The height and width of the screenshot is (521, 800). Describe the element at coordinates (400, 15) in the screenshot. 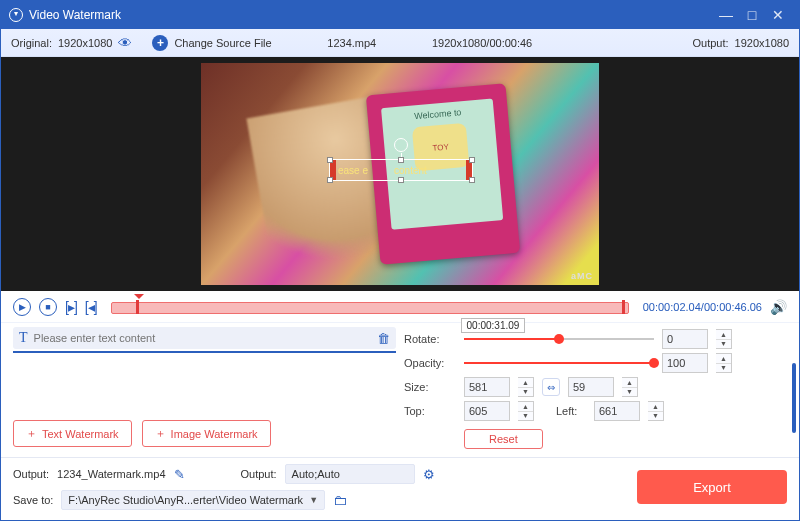

I see `title-bar: Video Watermark — □ ✕` at that location.